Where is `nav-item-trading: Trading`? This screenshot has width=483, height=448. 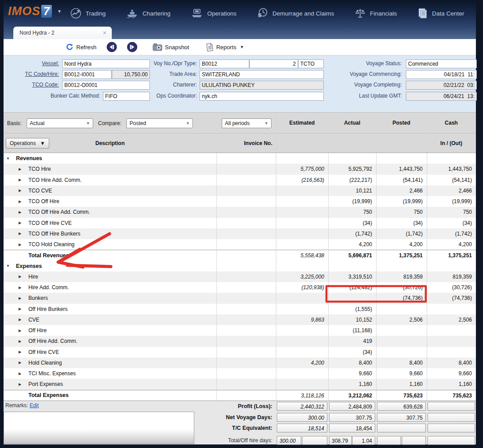
nav-item-trading: Trading is located at coordinates (88, 13).